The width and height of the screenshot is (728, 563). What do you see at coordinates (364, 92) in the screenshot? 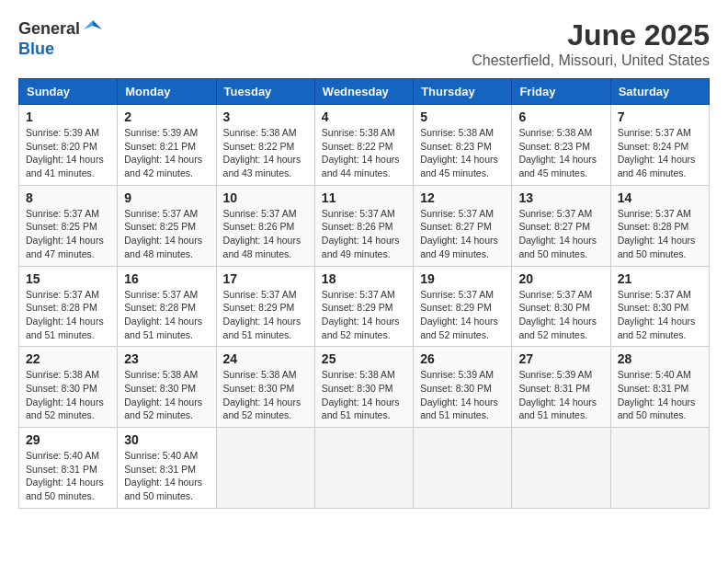
I see `day-of-week-header: Wednesday` at bounding box center [364, 92].